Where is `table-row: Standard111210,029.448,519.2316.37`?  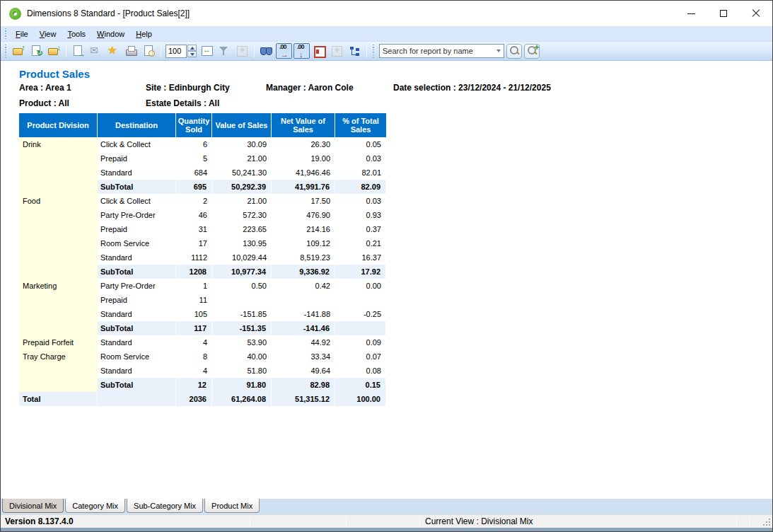
table-row: Standard111210,029.448,519.2316.37 is located at coordinates (202, 258).